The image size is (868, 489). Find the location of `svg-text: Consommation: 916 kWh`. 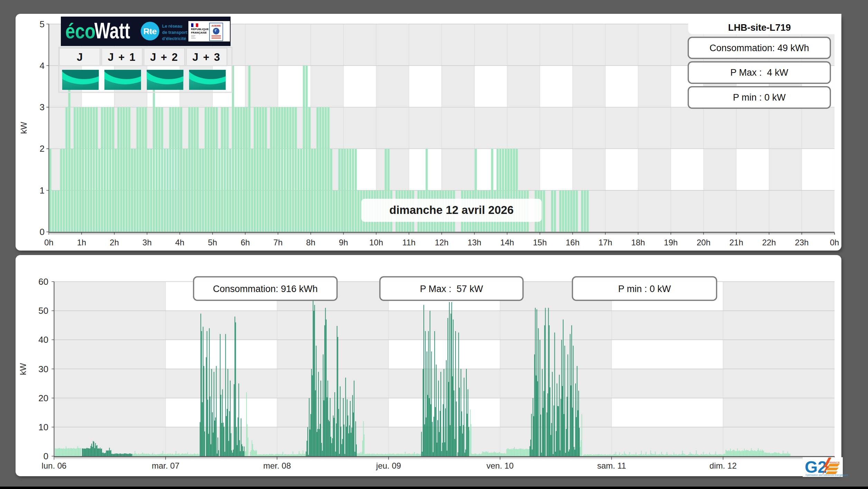

svg-text: Consommation: 916 kWh is located at coordinates (265, 289).